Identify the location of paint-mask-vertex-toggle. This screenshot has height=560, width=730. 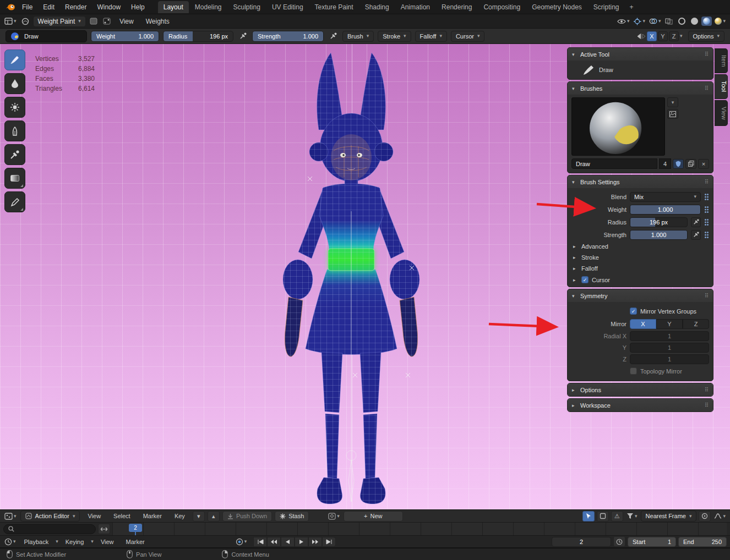
(107, 21).